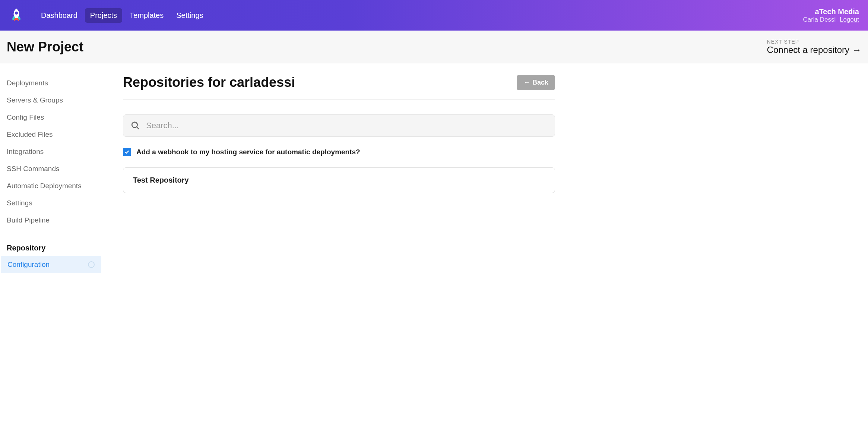  Describe the element at coordinates (819, 19) in the screenshot. I see `user-name: Carla Dessi` at that location.